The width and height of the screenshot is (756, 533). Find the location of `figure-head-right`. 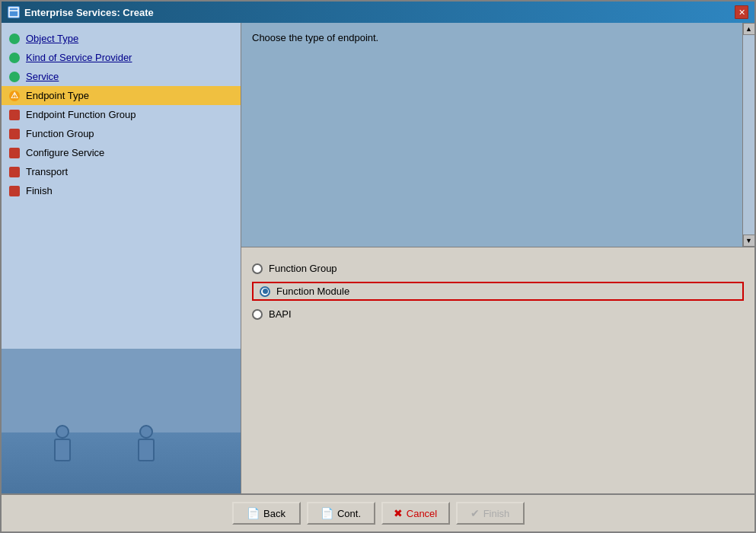

figure-head-right is located at coordinates (146, 432).